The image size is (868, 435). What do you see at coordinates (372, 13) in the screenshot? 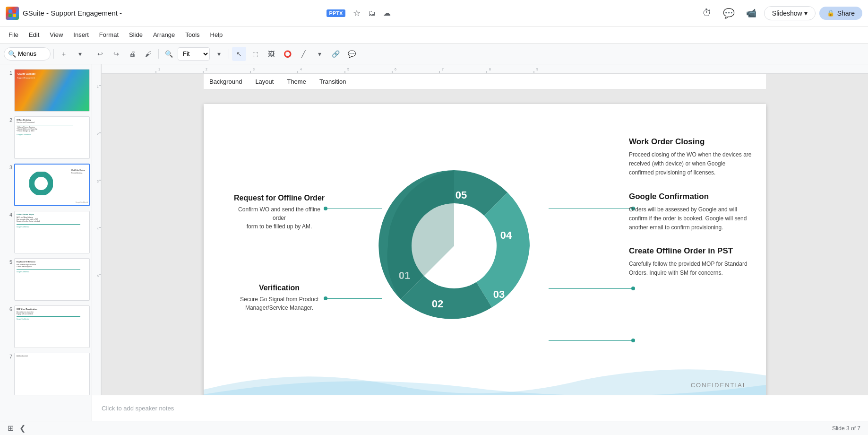
I see `folder-icon: 🗂` at bounding box center [372, 13].